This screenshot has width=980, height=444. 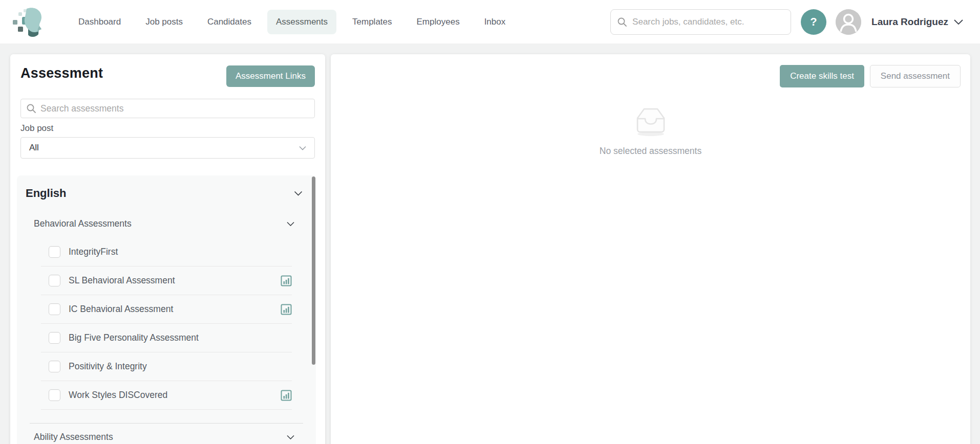 What do you see at coordinates (915, 76) in the screenshot?
I see `send-assessment-button: Send assessment` at bounding box center [915, 76].